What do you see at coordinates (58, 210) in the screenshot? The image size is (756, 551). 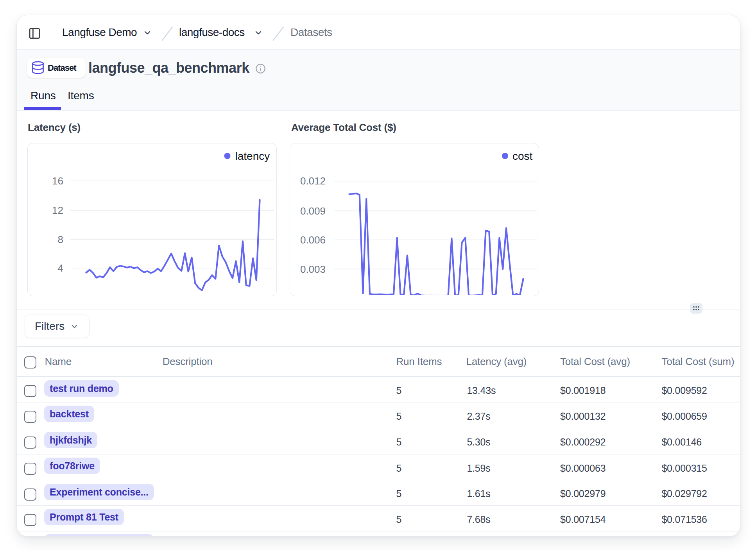 I see `svg-text: 12` at bounding box center [58, 210].